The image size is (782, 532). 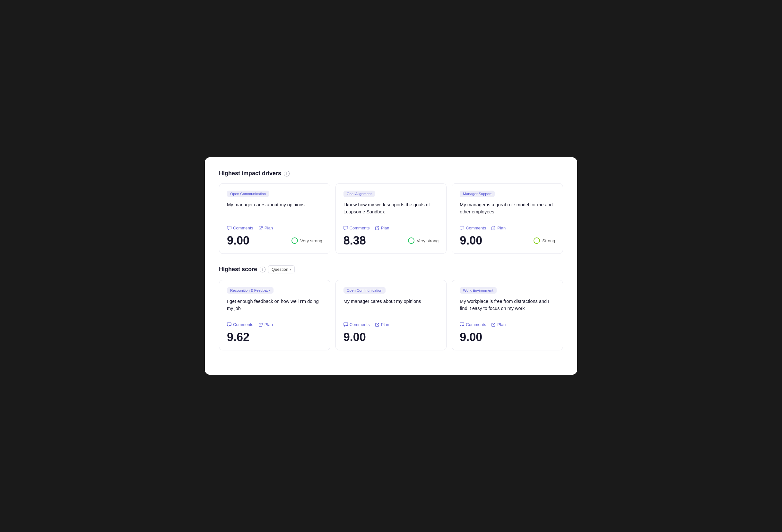 What do you see at coordinates (275, 315) in the screenshot?
I see `metric-card: Recognition & Feedback I get enough feed…` at bounding box center [275, 315].